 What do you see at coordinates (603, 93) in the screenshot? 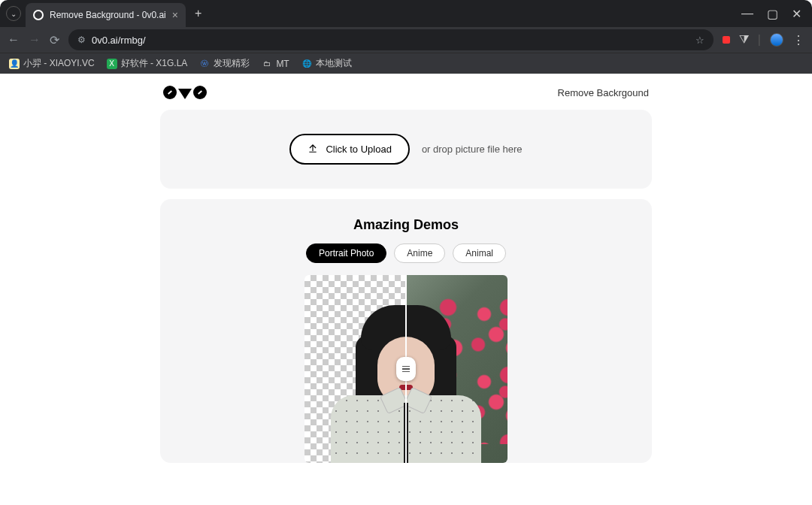
I see `nav-remove-background: Remove Backrgound` at bounding box center [603, 93].